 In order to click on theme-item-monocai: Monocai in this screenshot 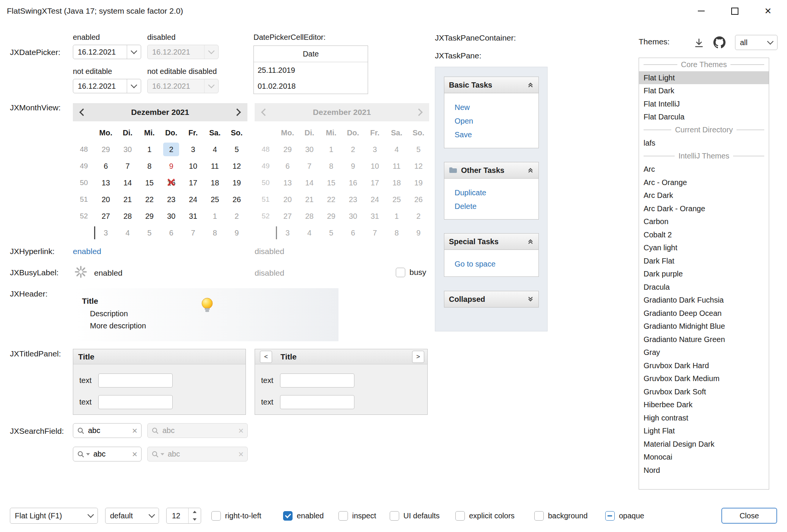, I will do `click(704, 457)`.